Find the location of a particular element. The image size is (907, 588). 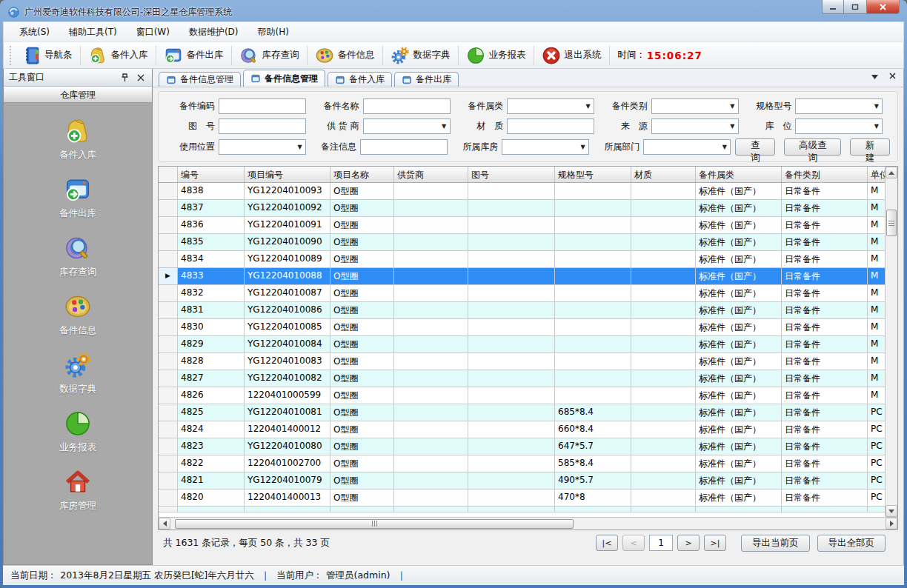

column-header: 项目名称 is located at coordinates (362, 175).